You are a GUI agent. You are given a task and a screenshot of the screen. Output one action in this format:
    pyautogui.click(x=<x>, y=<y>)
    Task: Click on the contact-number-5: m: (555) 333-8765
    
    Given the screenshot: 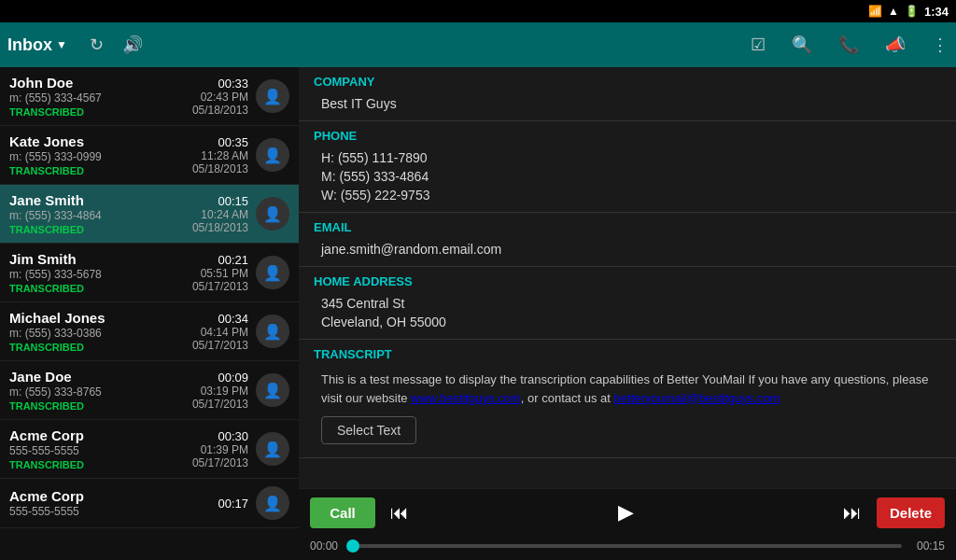 What is the action you would take?
    pyautogui.click(x=101, y=392)
    